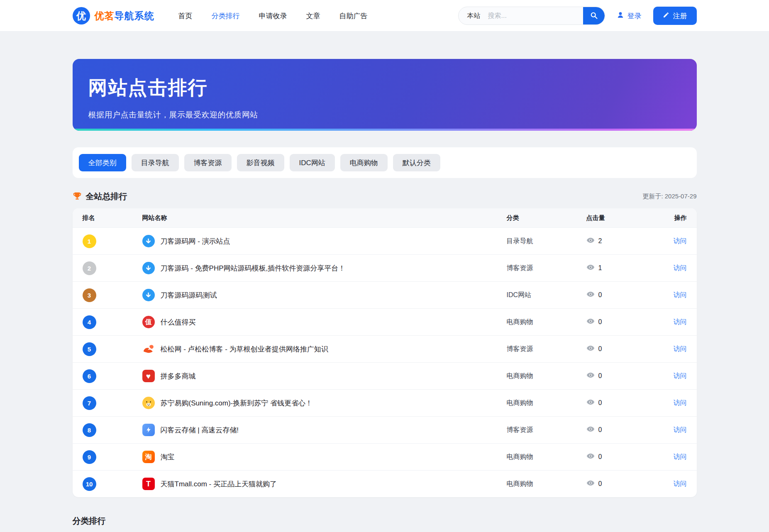  I want to click on nav-item-分类排行: 分类排行, so click(226, 16).